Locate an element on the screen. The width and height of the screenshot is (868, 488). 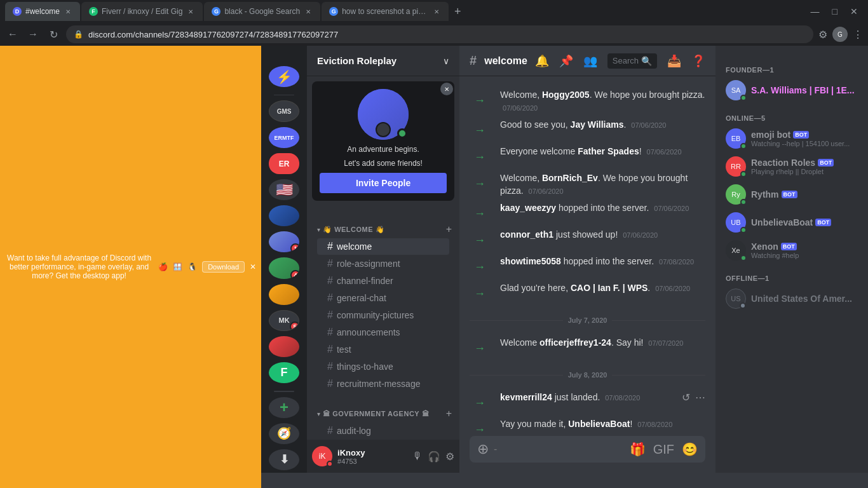
server-icon-colored3: 4 is located at coordinates (284, 268).